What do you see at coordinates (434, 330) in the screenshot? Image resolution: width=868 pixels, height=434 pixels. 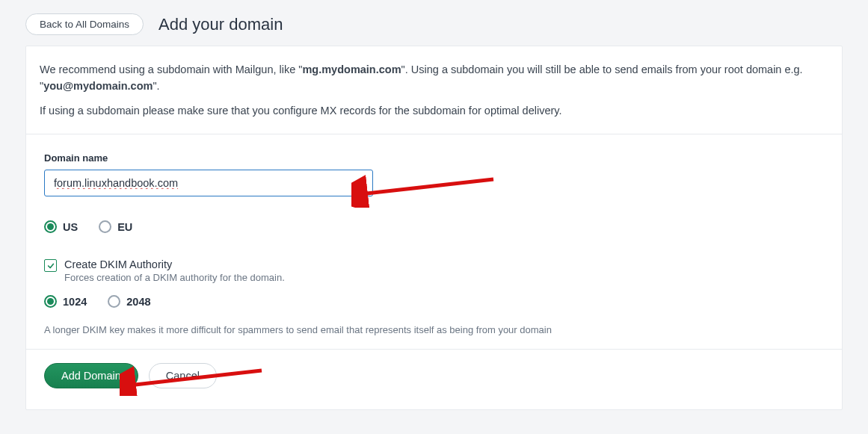 I see `dkim-hint: A longer DKIM key makes it more difficul…` at bounding box center [434, 330].